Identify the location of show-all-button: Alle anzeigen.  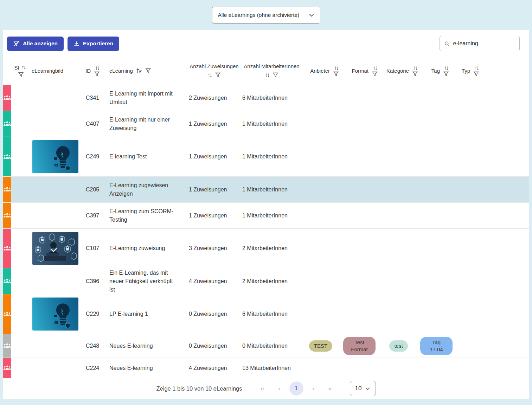
(35, 44).